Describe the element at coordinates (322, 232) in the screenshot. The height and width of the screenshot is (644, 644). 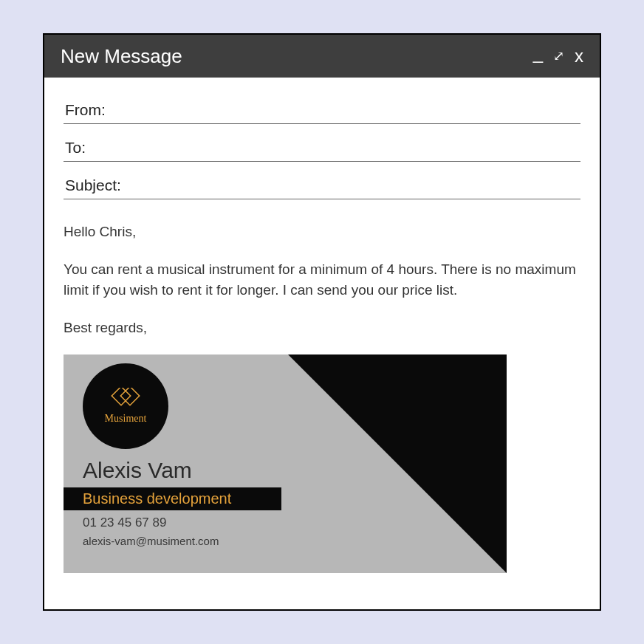
I see `greeting-line: Hello Chris,` at that location.